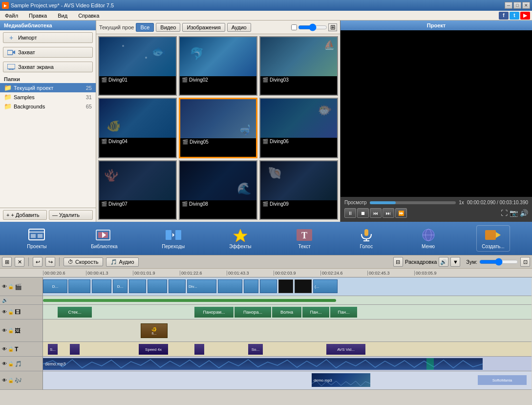 Image resolution: width=532 pixels, height=405 pixels. What do you see at coordinates (517, 5) in the screenshot?
I see `maximize-button: □` at bounding box center [517, 5].